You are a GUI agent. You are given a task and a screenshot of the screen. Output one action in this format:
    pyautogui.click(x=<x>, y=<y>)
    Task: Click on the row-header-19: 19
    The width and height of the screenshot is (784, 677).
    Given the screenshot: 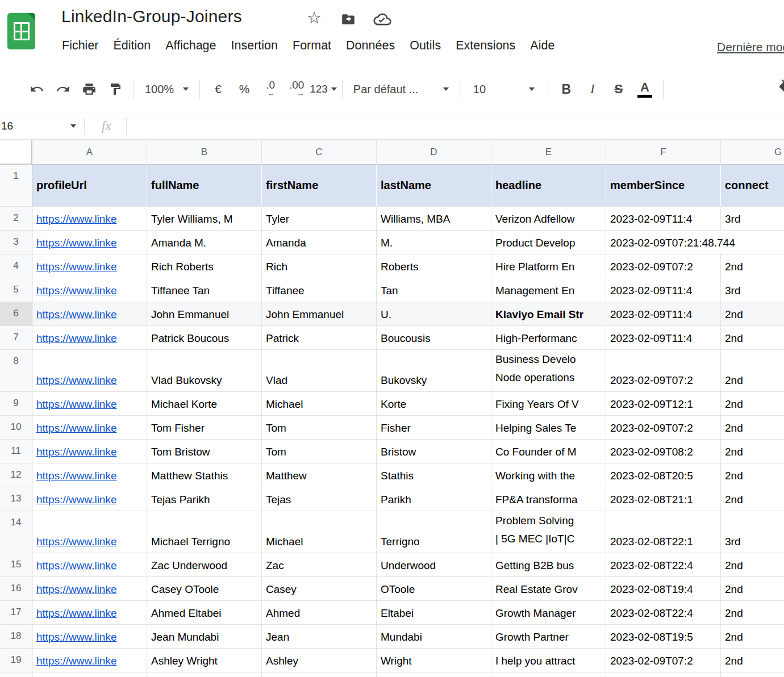 What is the action you would take?
    pyautogui.click(x=16, y=661)
    